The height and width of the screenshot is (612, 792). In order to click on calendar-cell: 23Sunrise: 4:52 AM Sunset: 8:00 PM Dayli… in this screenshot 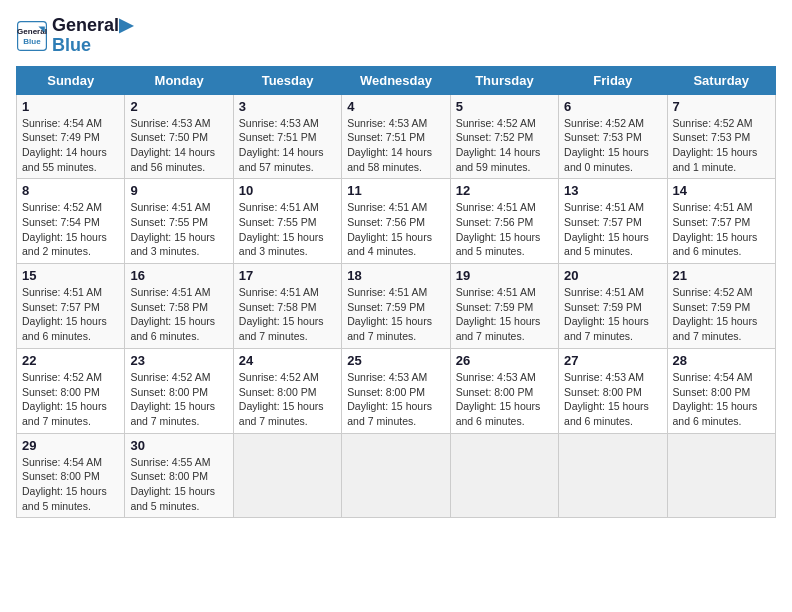, I will do `click(179, 390)`.